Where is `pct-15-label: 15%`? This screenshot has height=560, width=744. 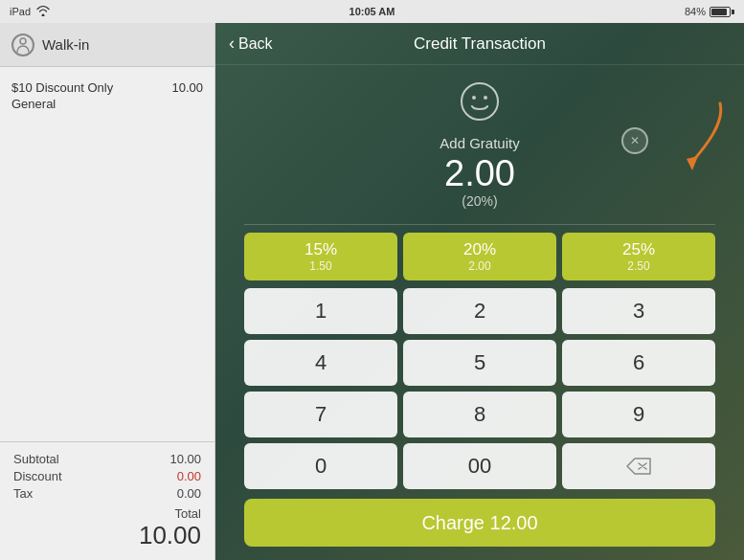 pct-15-label: 15% is located at coordinates (321, 250).